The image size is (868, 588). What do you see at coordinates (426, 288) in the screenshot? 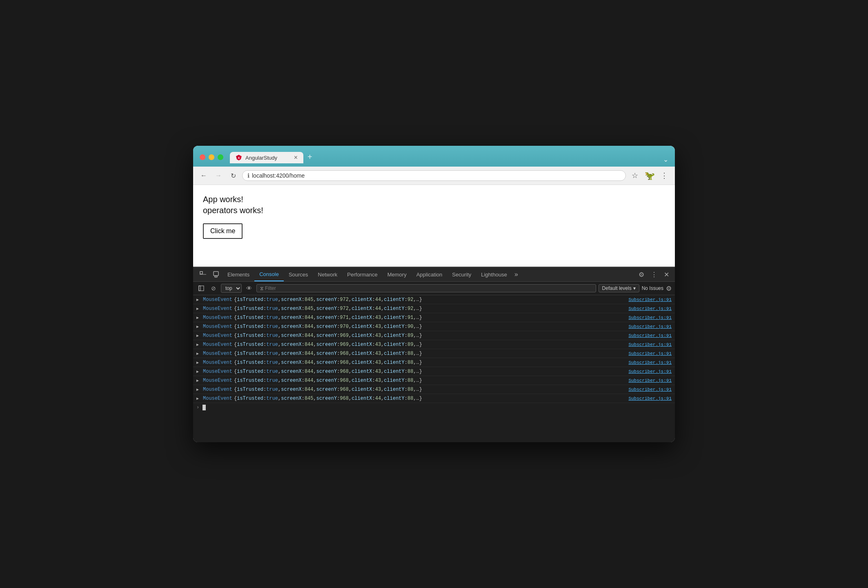
I see `filter-input-wrapper: ⧖` at bounding box center [426, 288].